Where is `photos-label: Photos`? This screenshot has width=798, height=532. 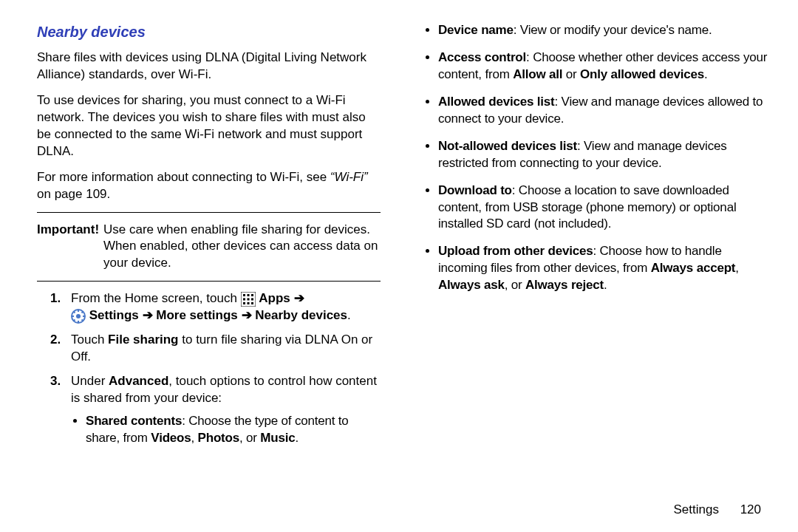 photos-label: Photos is located at coordinates (219, 437).